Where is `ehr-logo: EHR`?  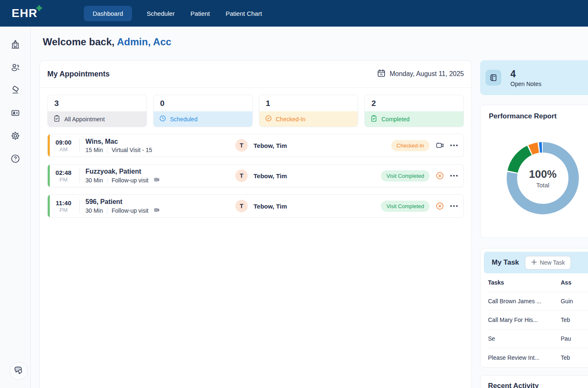 ehr-logo: EHR is located at coordinates (24, 13).